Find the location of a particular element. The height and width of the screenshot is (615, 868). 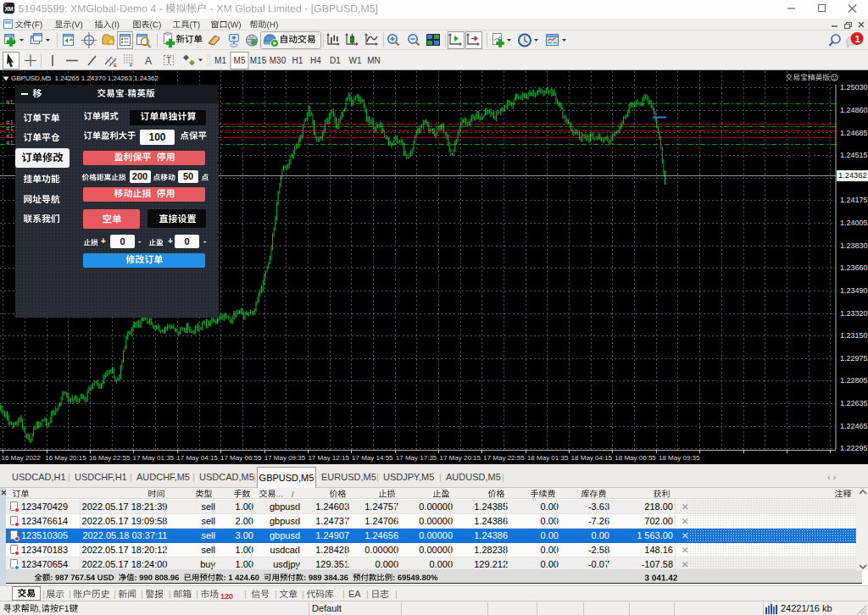

svg-text: A is located at coordinates (148, 61).